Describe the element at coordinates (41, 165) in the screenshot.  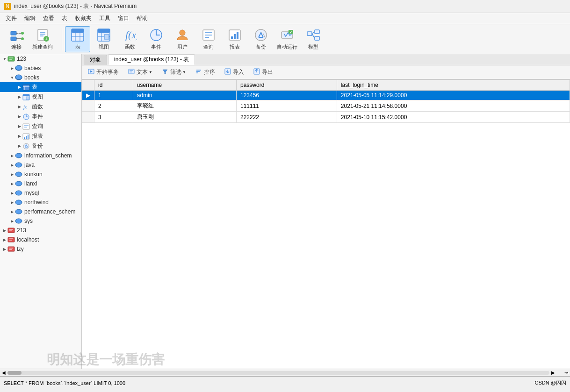
I see `sidebar-db-java: ▶ java` at that location.